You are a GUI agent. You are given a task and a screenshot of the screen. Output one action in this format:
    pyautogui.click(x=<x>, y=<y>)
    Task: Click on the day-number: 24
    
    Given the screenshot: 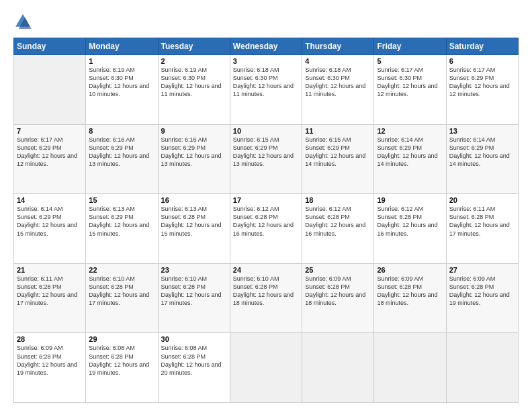 What is the action you would take?
    pyautogui.click(x=266, y=270)
    